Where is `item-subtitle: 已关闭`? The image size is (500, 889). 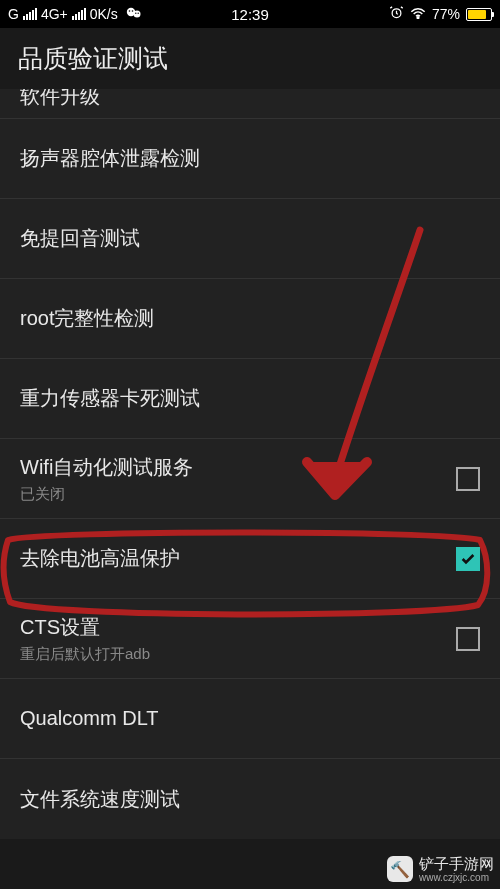 item-subtitle: 已关闭 is located at coordinates (106, 494).